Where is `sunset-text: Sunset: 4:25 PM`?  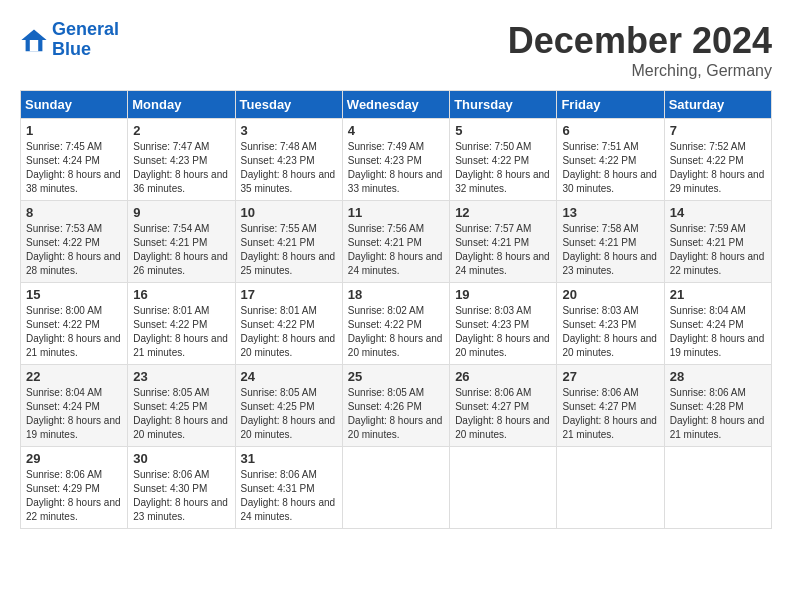
sunset-text: Sunset: 4:25 PM is located at coordinates (181, 407).